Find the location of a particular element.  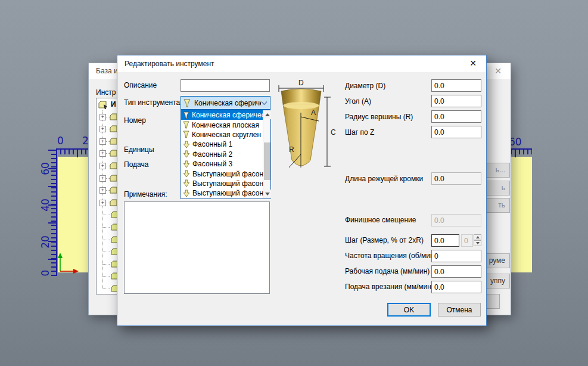

v-ruler-label-0: 0 is located at coordinates (45, 273).